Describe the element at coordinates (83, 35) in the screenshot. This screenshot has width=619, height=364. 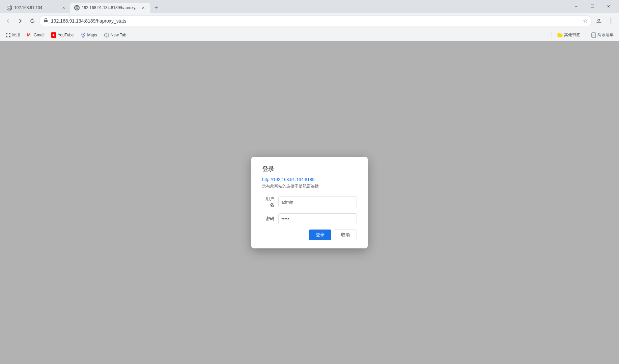
I see `maps-icon` at that location.